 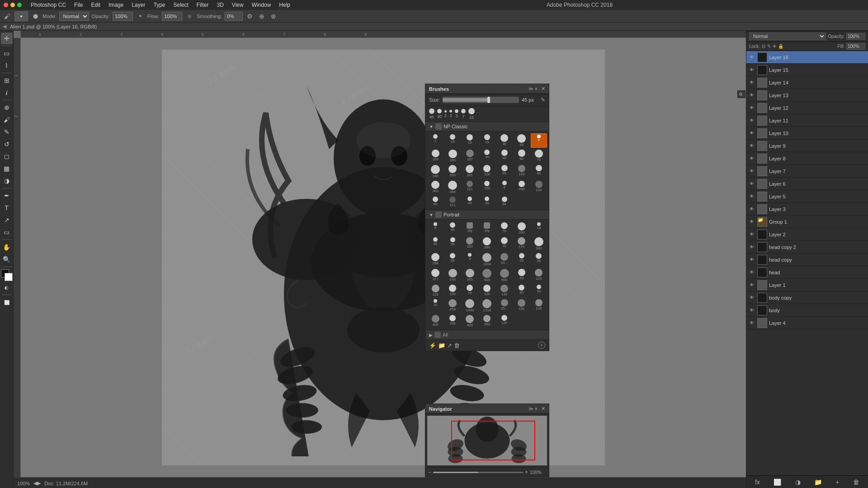 I want to click on brush-item: 106, so click(x=453, y=321).